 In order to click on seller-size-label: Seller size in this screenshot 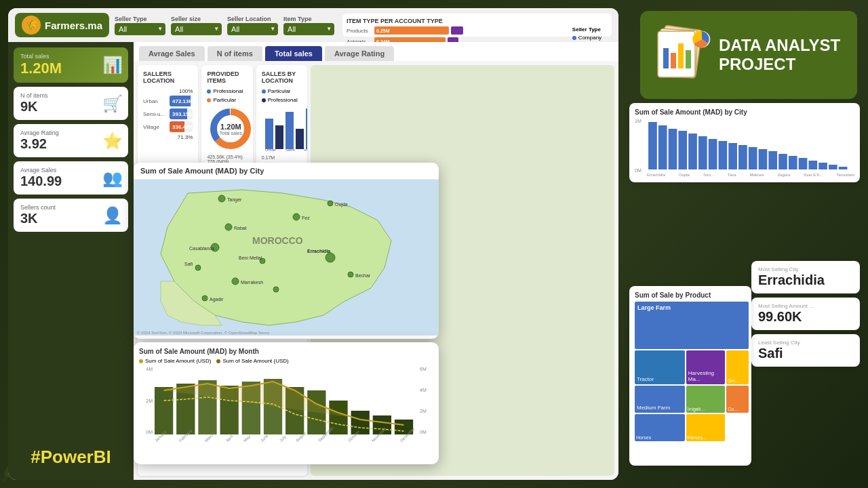, I will do `click(197, 19)`.